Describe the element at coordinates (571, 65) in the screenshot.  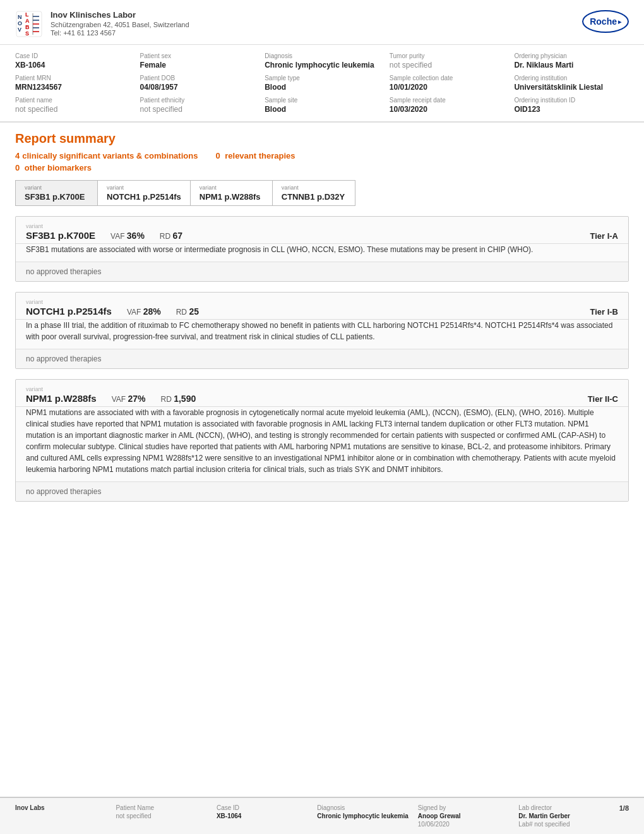
I see `ordering-physician-value: Dr. Niklaus Marti` at that location.